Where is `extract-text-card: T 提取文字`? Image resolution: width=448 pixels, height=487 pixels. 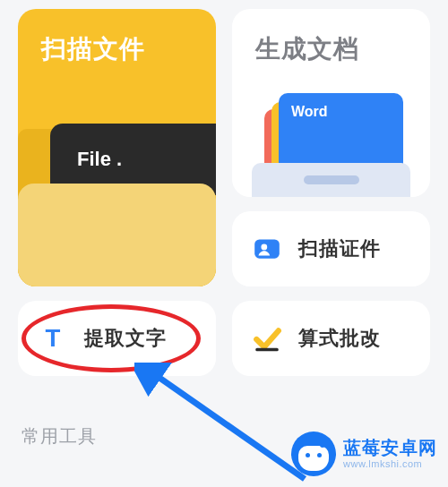 extract-text-card: T 提取文字 is located at coordinates (116, 338).